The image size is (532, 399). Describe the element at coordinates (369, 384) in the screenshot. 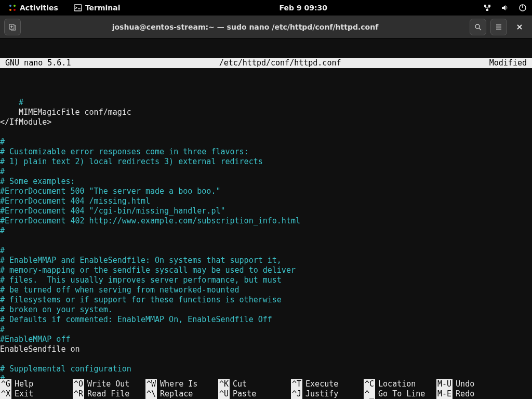

I see `shortcut-key: ^C` at that location.